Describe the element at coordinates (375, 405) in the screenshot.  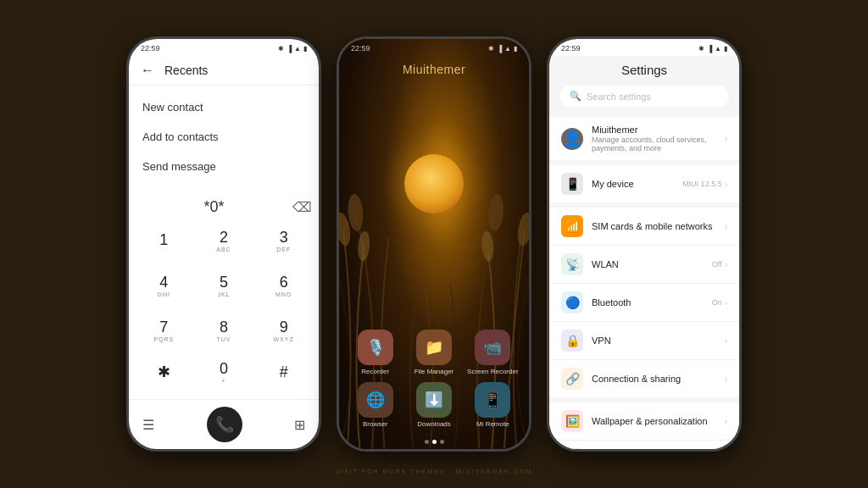
I see `app-browser: 🌐 Browser` at that location.